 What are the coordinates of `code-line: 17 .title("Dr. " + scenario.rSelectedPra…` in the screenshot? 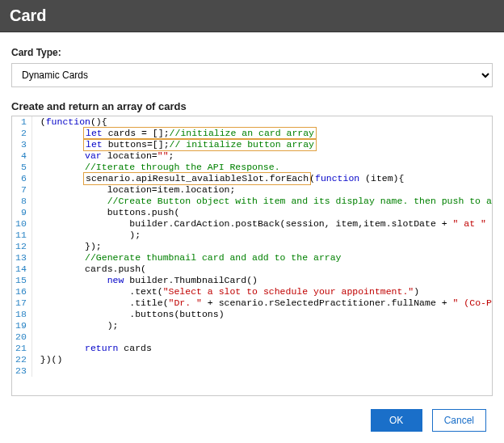 It's located at (252, 303).